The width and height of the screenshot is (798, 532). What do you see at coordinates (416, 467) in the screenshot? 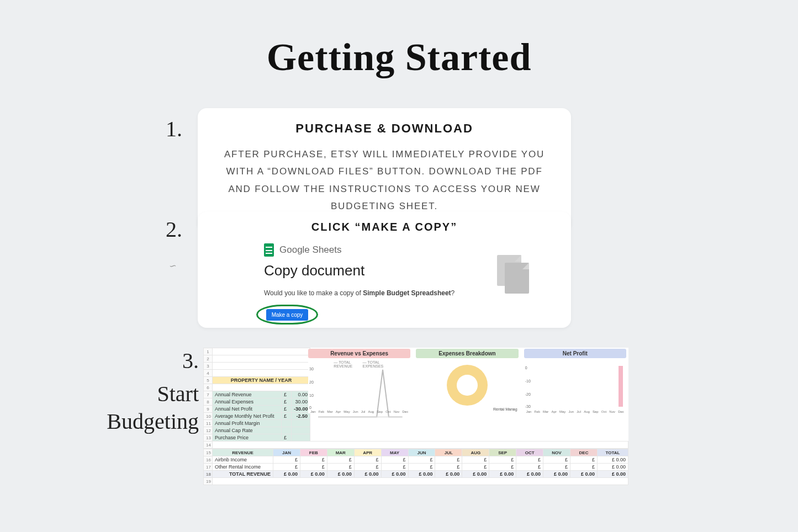
I see `revenue-table: 15REVENUEJANFEBMARAPRMAYJUNJULAUGSEPOCTN…` at bounding box center [416, 467].